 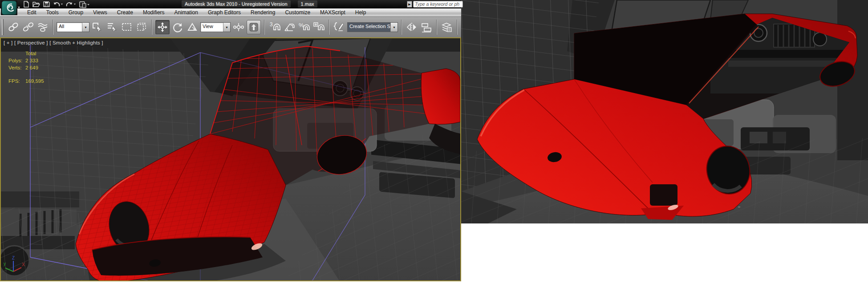 What do you see at coordinates (333, 12) in the screenshot?
I see `menu-maxscript: MAXScript` at bounding box center [333, 12].